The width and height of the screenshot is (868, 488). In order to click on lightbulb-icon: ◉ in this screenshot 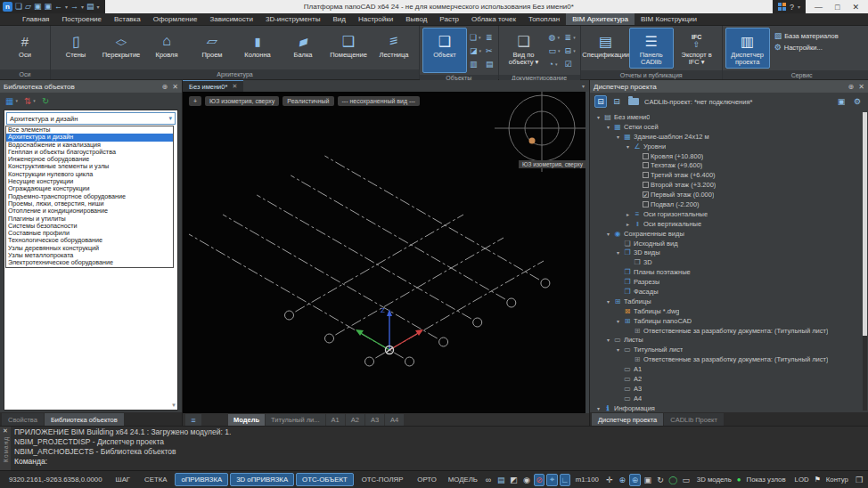, I will do `click(527, 480)`.